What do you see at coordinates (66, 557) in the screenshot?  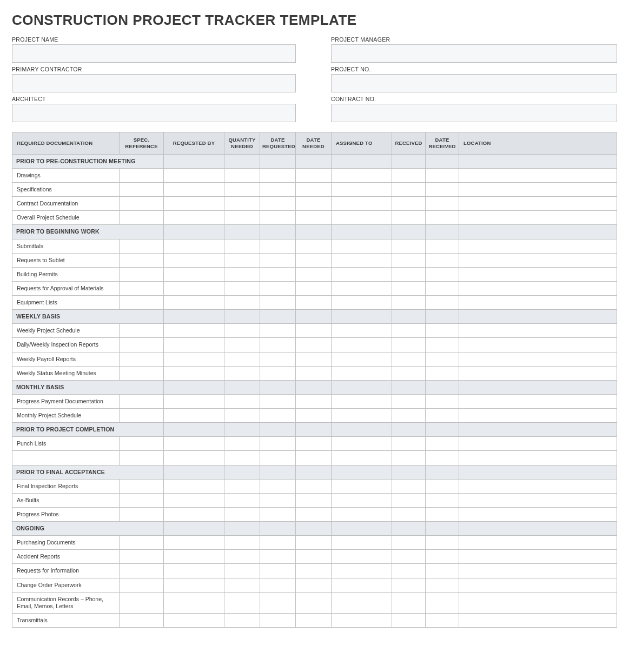 I see `doc-name-cell: Accident Reports` at bounding box center [66, 557].